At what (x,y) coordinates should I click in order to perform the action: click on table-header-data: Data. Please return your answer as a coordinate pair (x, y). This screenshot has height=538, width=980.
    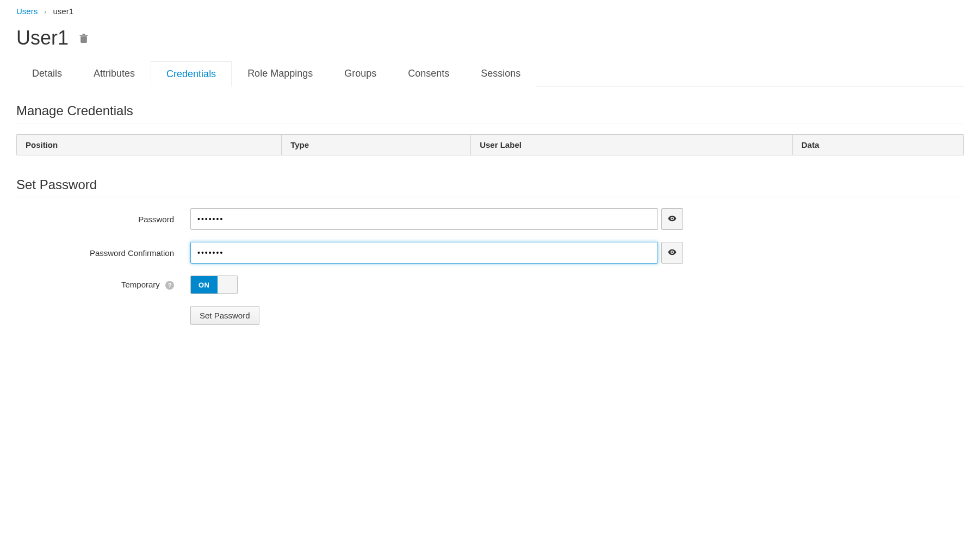
    Looking at the image, I should click on (878, 145).